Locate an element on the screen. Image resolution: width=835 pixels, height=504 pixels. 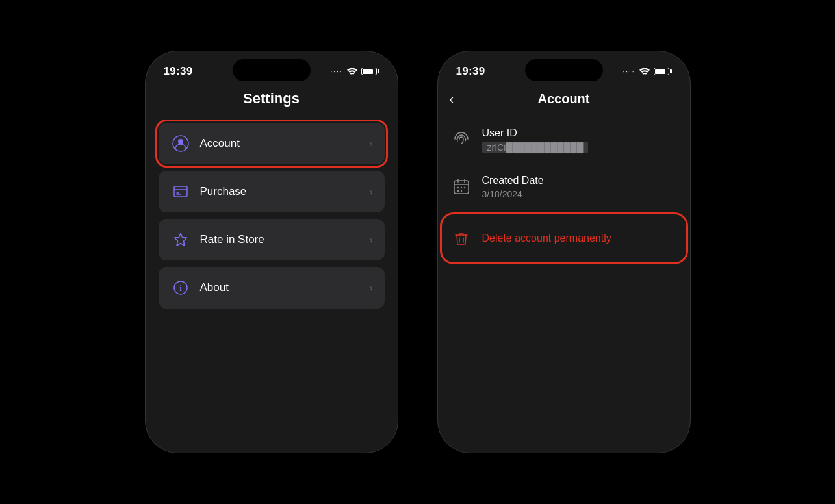
about-label: About is located at coordinates (285, 288).